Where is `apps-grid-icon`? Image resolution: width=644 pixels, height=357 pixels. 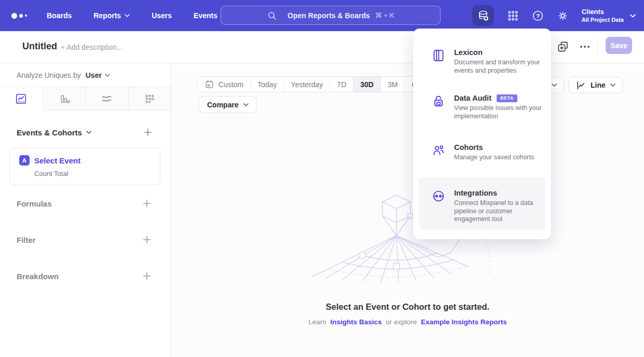
apps-grid-icon is located at coordinates (513, 16).